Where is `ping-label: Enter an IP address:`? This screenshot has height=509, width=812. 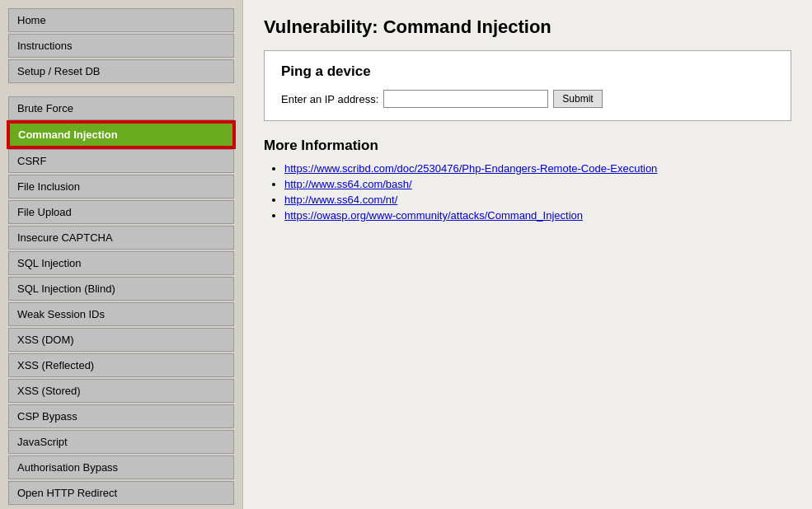
ping-label: Enter an IP address: is located at coordinates (330, 99).